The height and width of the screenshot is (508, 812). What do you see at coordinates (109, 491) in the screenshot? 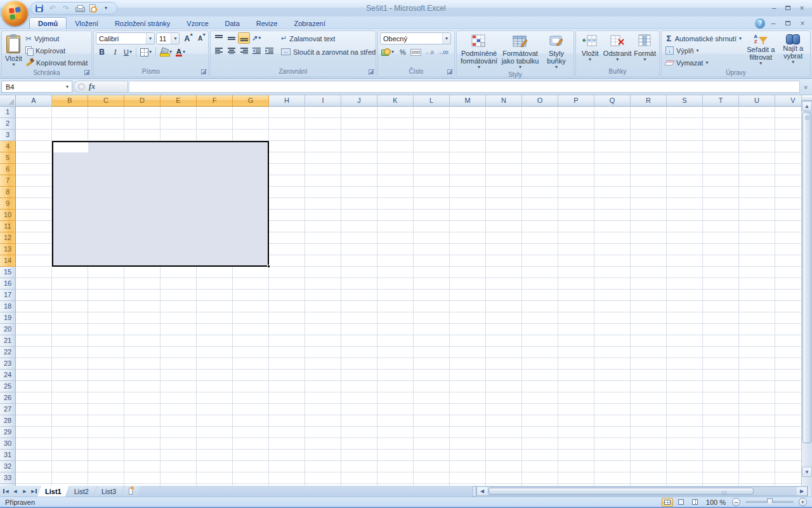
I see `sheet-tab-list3: List3` at bounding box center [109, 491].